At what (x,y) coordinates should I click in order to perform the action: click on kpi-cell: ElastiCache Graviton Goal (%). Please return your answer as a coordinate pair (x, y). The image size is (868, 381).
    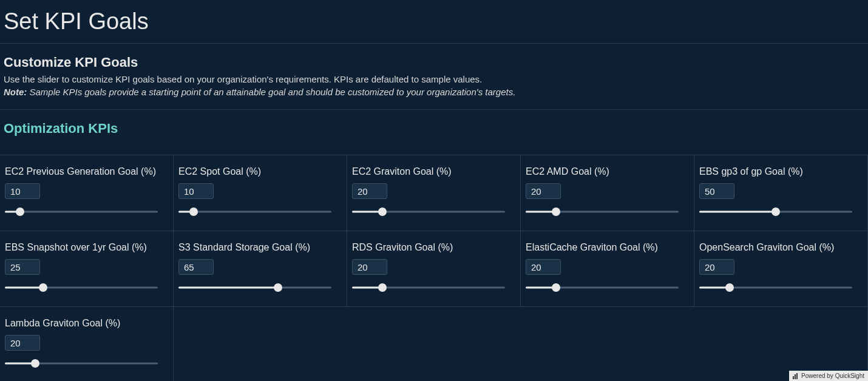
    Looking at the image, I should click on (608, 269).